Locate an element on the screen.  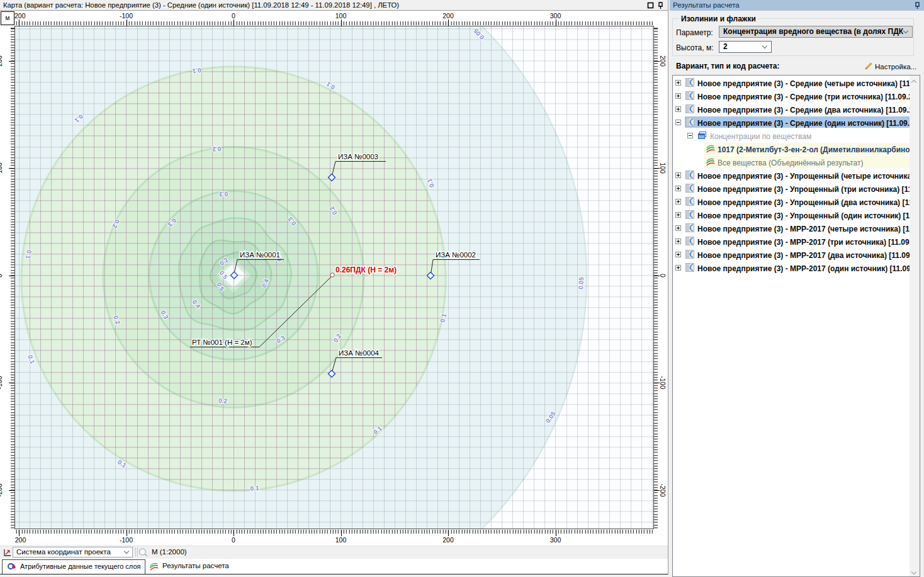
svg-text: ИЗА №0004 is located at coordinates (359, 353).